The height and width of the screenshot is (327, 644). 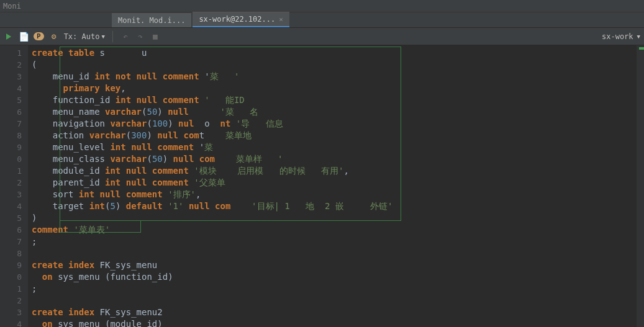 I want to click on code-line: sort int null comment '排序',, so click(x=336, y=195).